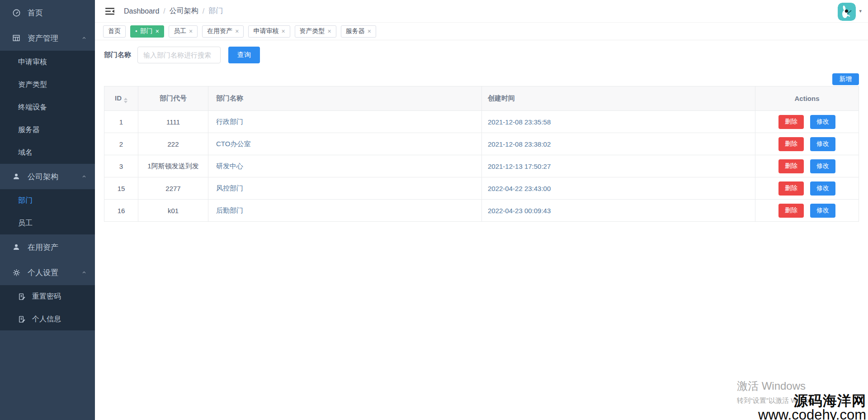 The width and height of the screenshot is (868, 420). Describe the element at coordinates (16, 13) in the screenshot. I see `dashboard-icon` at that location.